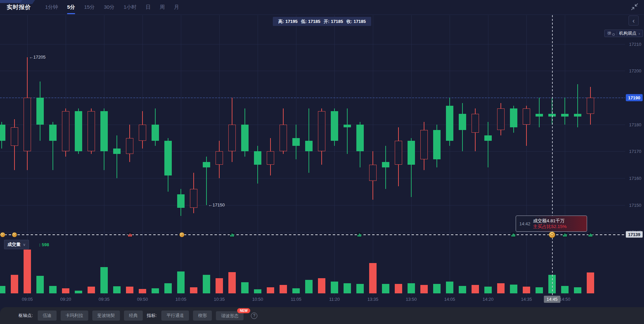 This screenshot has width=644, height=324. I want to click on insight-label: 机构观点, so click(628, 33).